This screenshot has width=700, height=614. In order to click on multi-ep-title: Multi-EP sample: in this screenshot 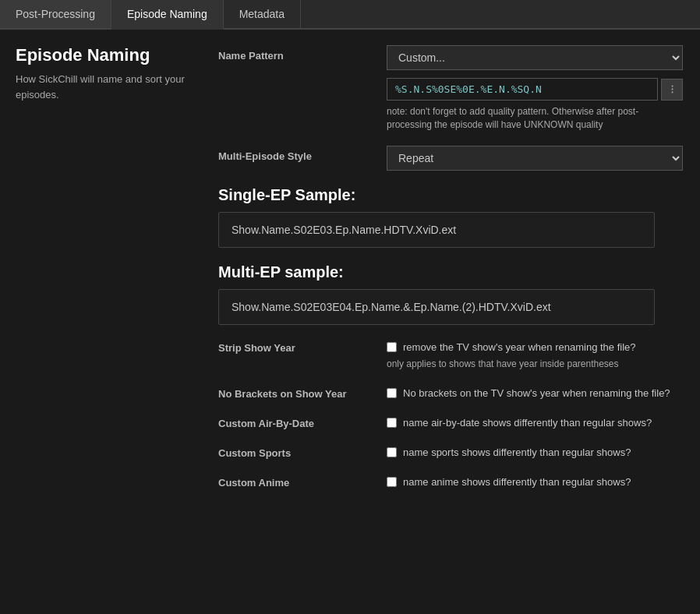, I will do `click(451, 273)`.